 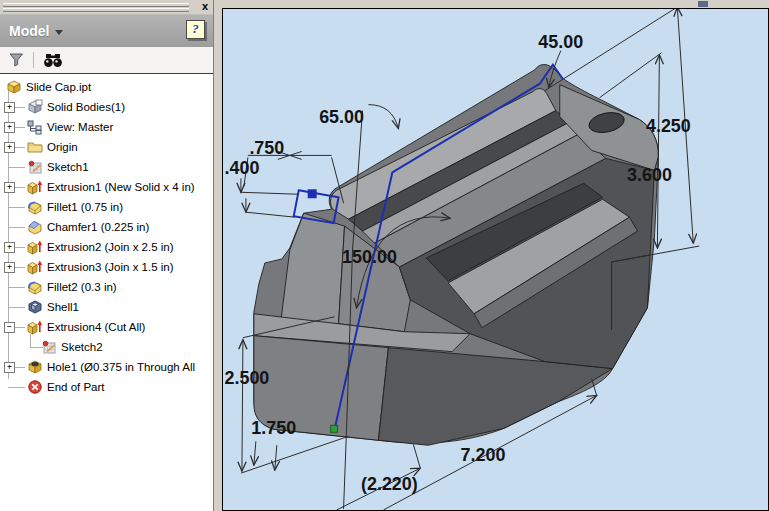 I want to click on tree-item-label: Extrusion1 (New Solid x 4 in), so click(x=121, y=187).